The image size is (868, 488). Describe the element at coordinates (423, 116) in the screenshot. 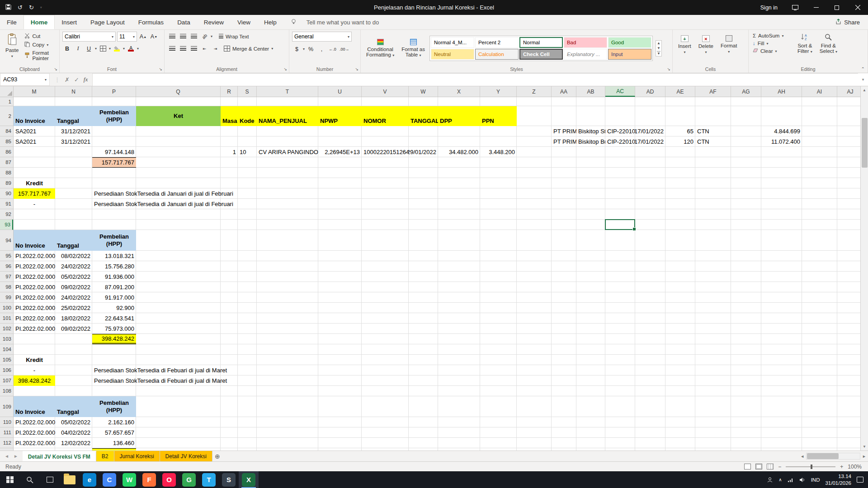

I see `cell-W2: TANGGAL` at that location.